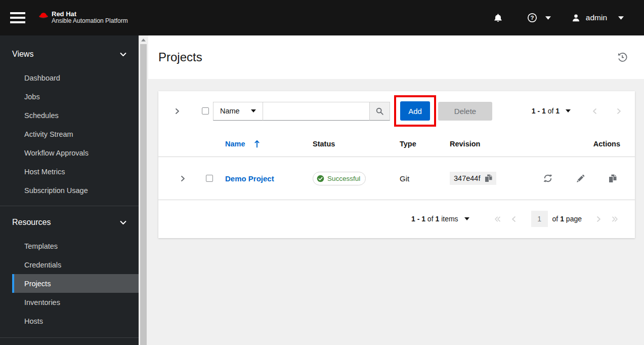  I want to click on copy-project-button, so click(613, 178).